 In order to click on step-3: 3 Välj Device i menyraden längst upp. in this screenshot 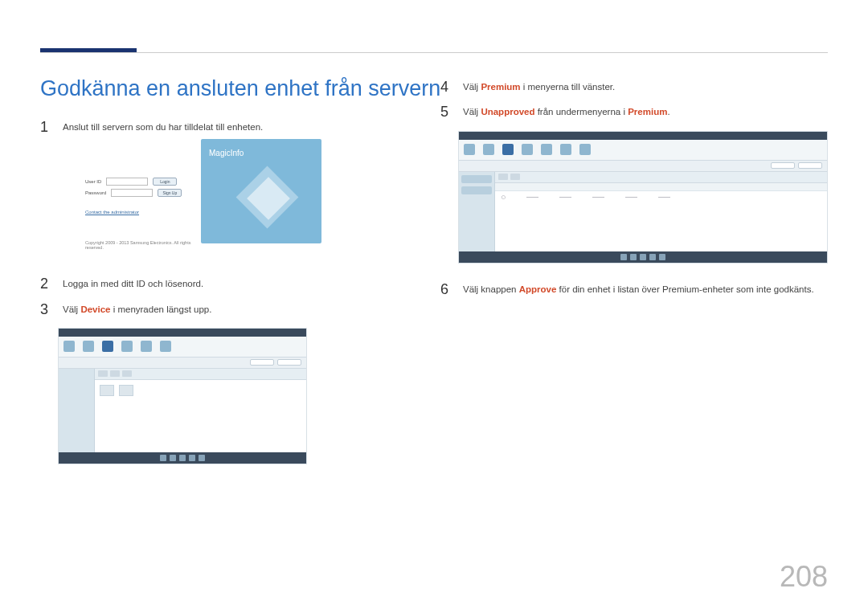, I will do `click(216, 310)`.